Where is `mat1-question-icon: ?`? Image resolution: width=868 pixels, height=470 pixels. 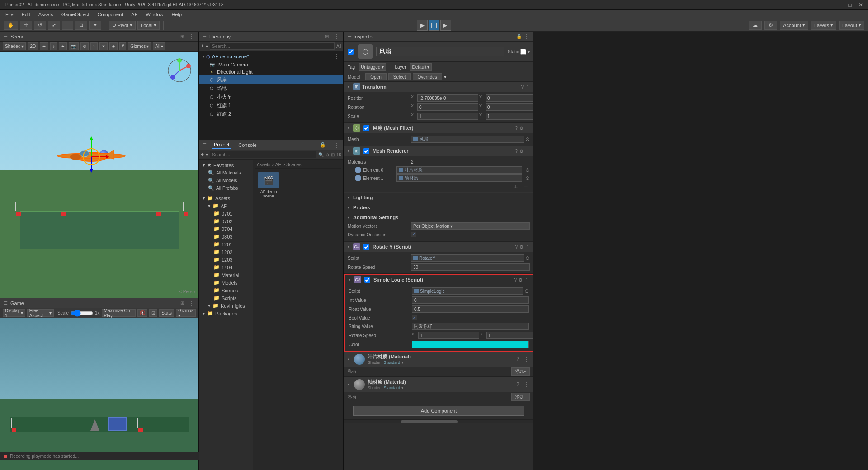 mat1-question-icon: ? is located at coordinates (518, 359).